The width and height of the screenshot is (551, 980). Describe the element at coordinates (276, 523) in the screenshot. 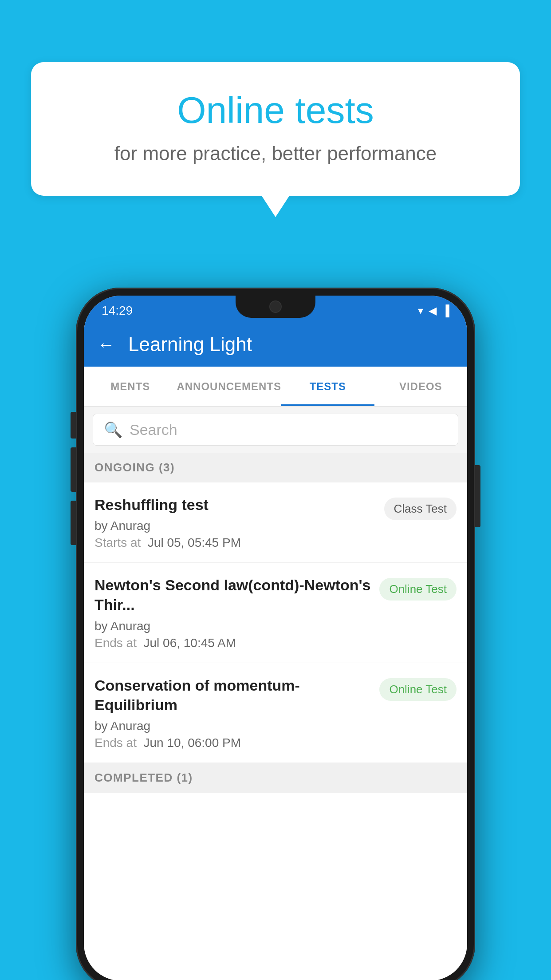

I see `test-item-reshuffling: Reshuffling test by Anurag Starts at Jul…` at that location.